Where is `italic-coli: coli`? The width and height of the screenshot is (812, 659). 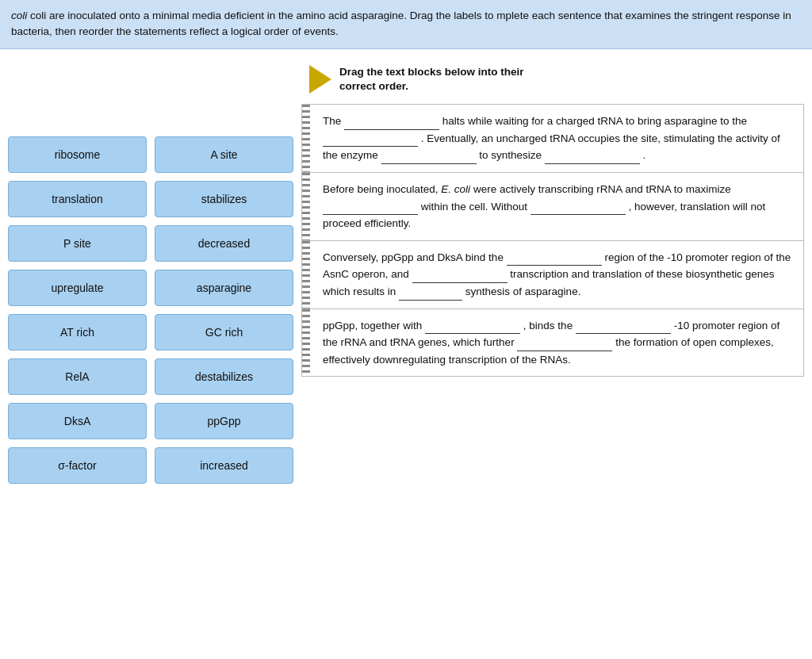
italic-coli: coli is located at coordinates (19, 16).